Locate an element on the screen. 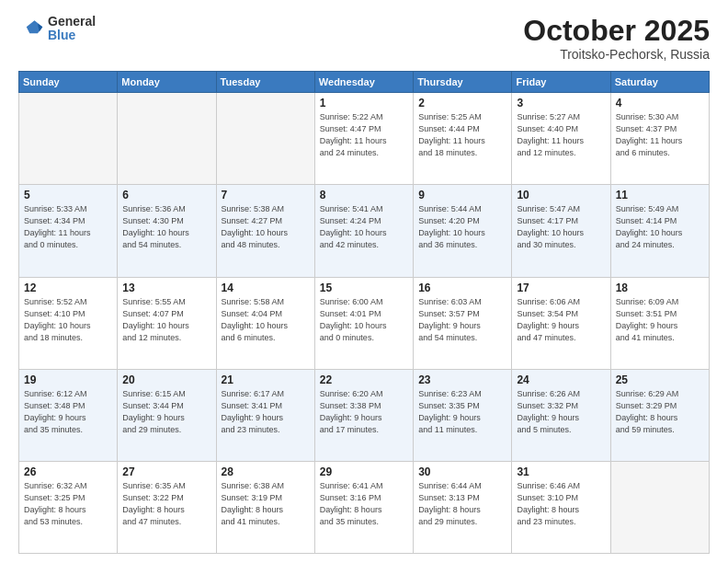 This screenshot has width=728, height=563. day-info: Sunrise: 6:35 AM Sunset: 3:22 PM Dayligh… is located at coordinates (166, 504).